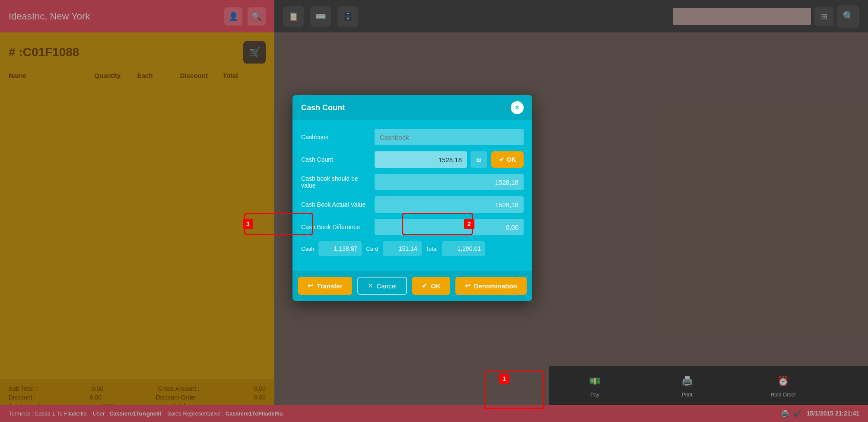 The image size is (868, 422). I want to click on cashbook-actual-input, so click(449, 205).